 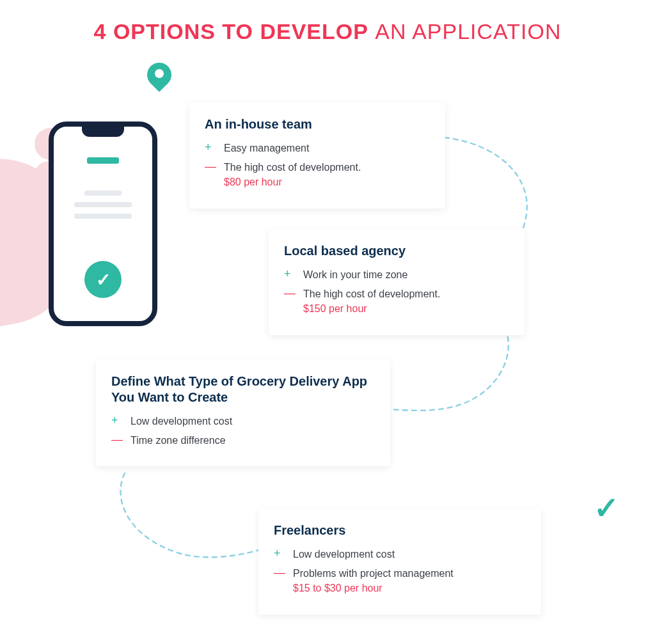 I want to click on card-inhouse: An in-house team + Easy management — The…, so click(x=317, y=155).